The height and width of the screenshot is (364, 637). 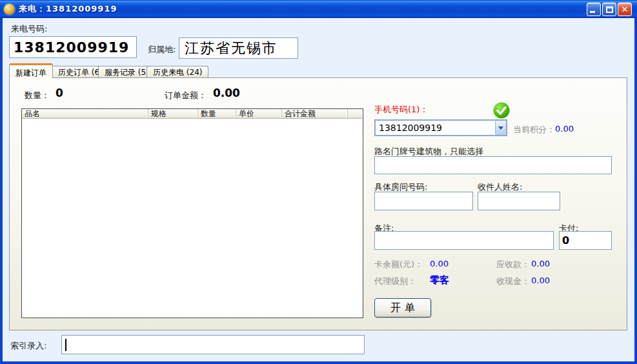 What do you see at coordinates (592, 12) in the screenshot?
I see `minimize-icon` at bounding box center [592, 12].